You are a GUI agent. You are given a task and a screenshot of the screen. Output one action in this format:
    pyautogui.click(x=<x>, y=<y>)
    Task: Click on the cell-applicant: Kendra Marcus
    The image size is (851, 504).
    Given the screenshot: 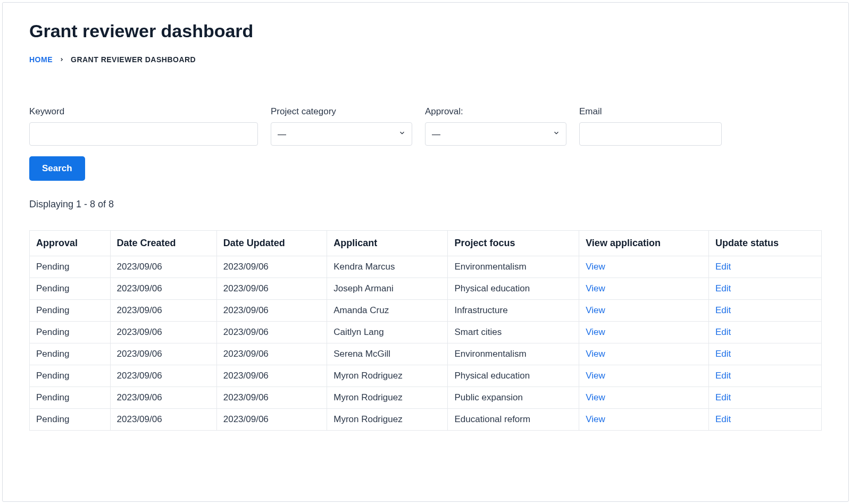 What is the action you would take?
    pyautogui.click(x=387, y=267)
    